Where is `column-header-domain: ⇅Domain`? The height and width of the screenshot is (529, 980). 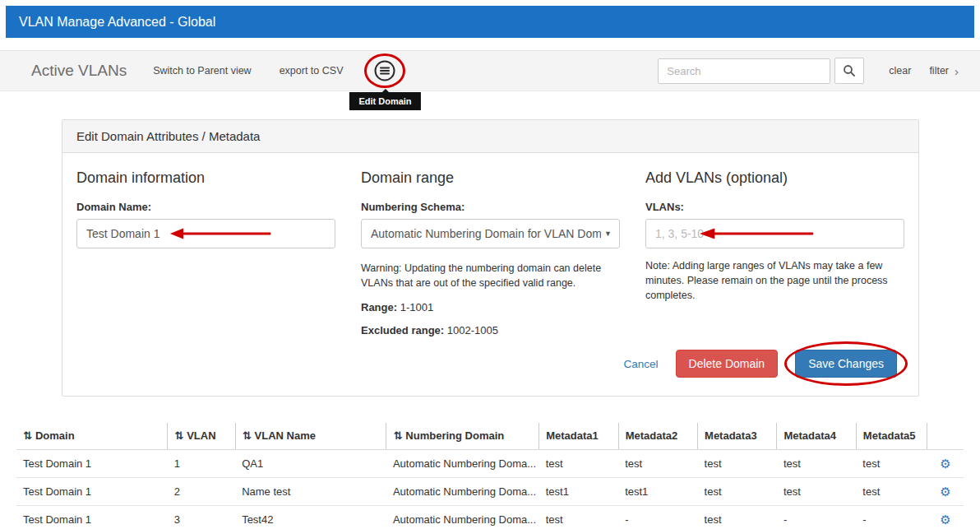 column-header-domain: ⇅Domain is located at coordinates (92, 436).